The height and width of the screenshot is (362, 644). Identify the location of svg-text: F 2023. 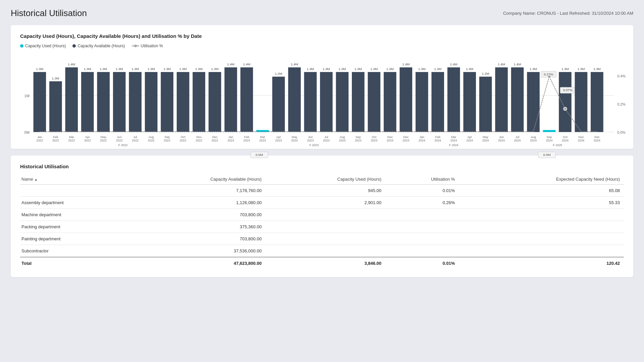
(314, 145).